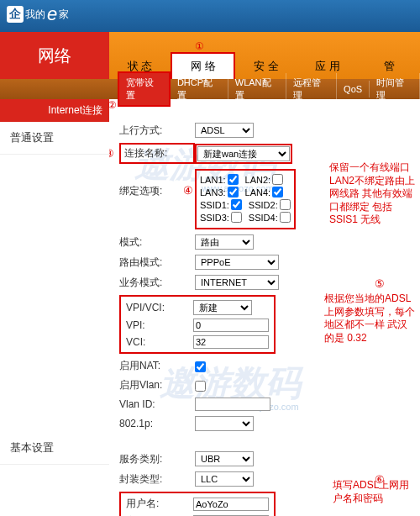 Image resolution: width=420 pixels, height=516 pixels. Describe the element at coordinates (231, 342) in the screenshot. I see `input-vci` at that location.